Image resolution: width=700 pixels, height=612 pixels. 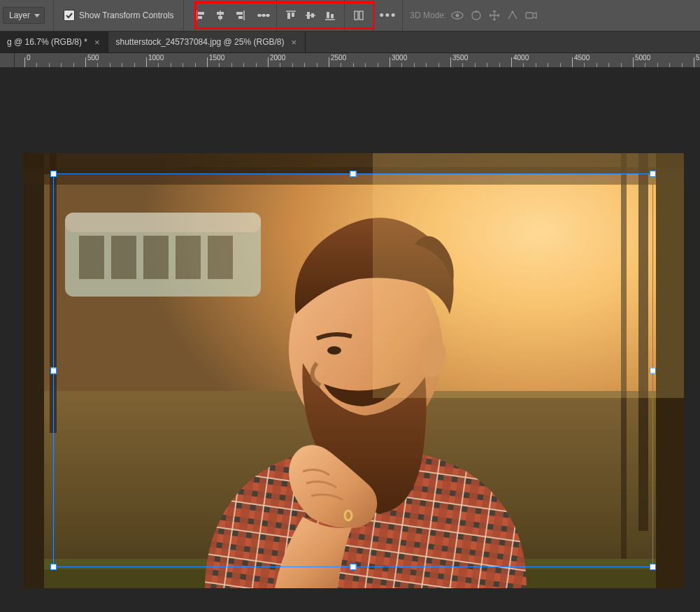 I want to click on checkmark-icon, so click(x=69, y=15).